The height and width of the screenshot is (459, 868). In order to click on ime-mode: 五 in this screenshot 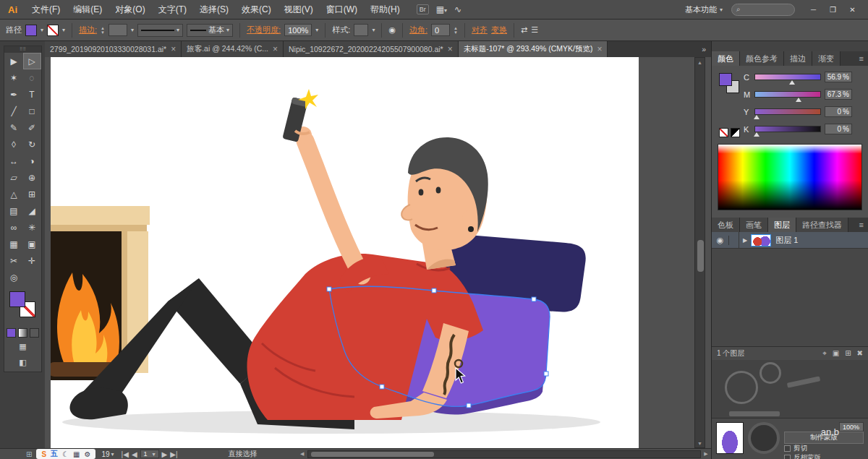, I will do `click(54, 454)`.